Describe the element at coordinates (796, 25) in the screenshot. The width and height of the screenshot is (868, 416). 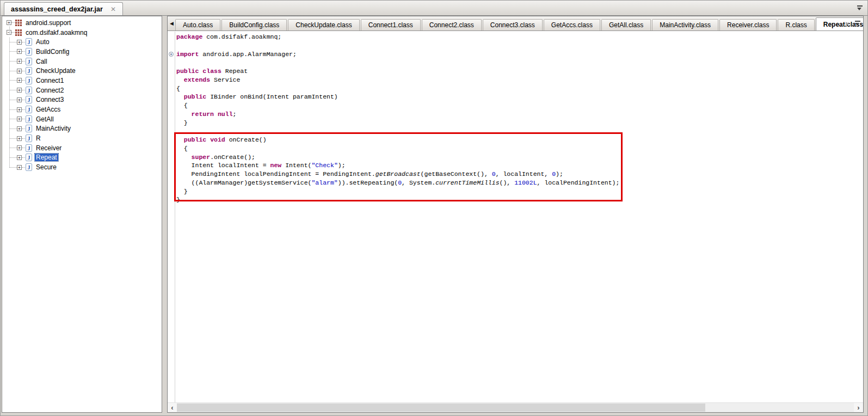
I see `class-tab: R.class` at that location.